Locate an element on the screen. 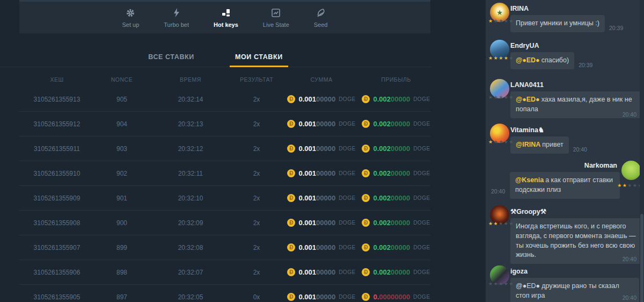 This screenshot has width=644, height=302. bet-nonce: 901 is located at coordinates (122, 198).